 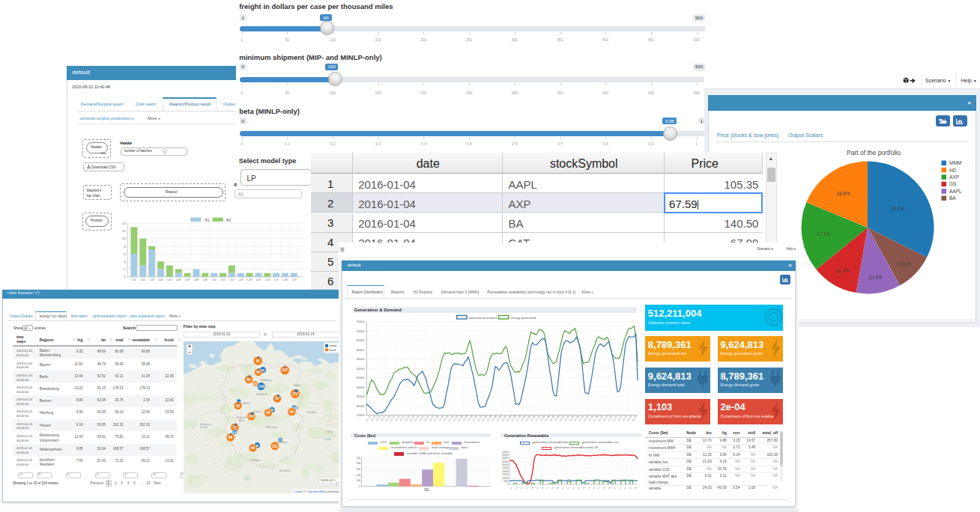 I want to click on svg-text: renew, so click(x=333, y=346).